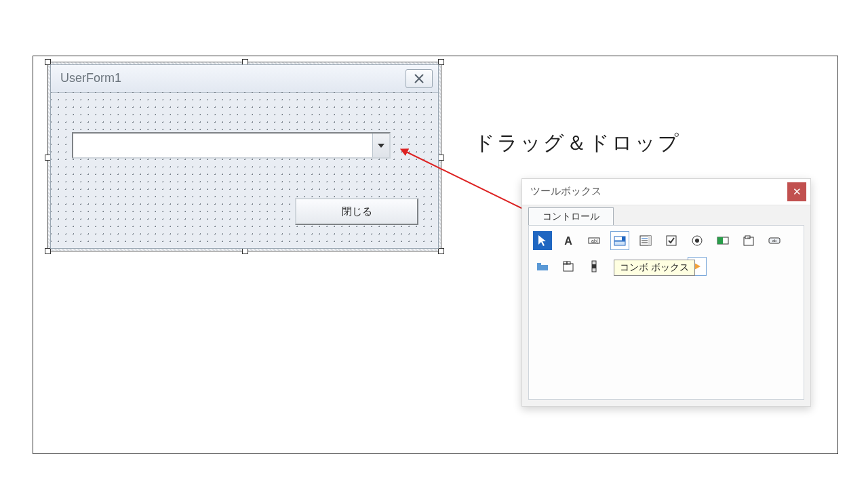 This screenshot has width=868, height=488. Describe the element at coordinates (571, 217) in the screenshot. I see `toolbox-tab-controls: コントロール` at that location.